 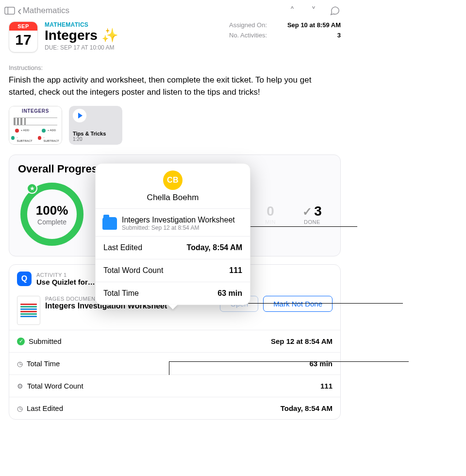 What do you see at coordinates (179, 220) in the screenshot?
I see `popover-file-title: Integers Investigation Worksheet` at bounding box center [179, 220].